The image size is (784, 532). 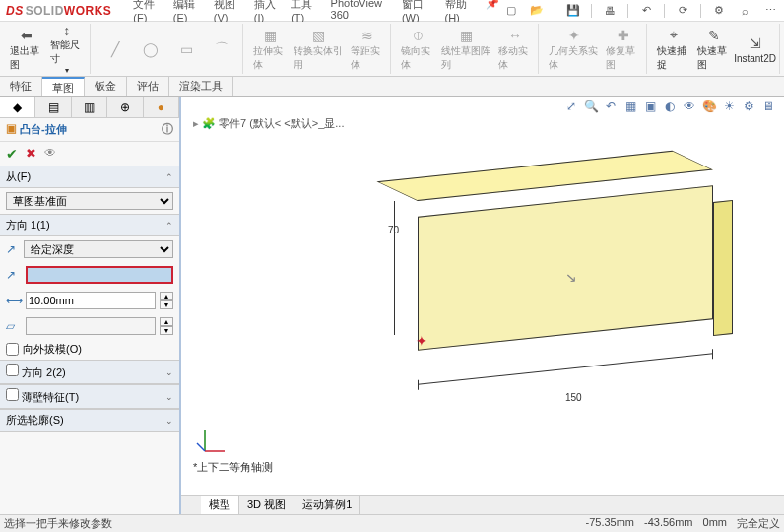 What do you see at coordinates (18, 106) in the screenshot?
I see `fm-tab-feature-icon: ◆` at bounding box center [18, 106].